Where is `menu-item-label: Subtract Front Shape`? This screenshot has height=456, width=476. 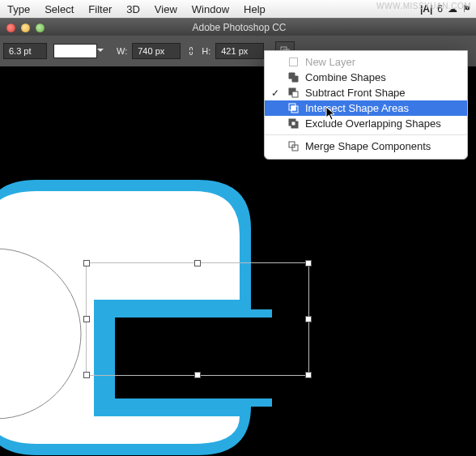 menu-item-label: Subtract Front Shape is located at coordinates (355, 92).